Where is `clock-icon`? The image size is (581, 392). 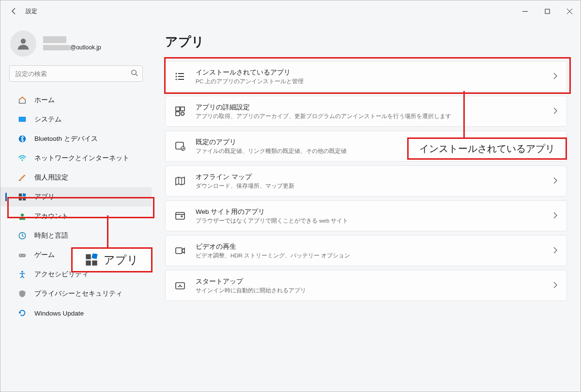
clock-icon is located at coordinates (22, 236).